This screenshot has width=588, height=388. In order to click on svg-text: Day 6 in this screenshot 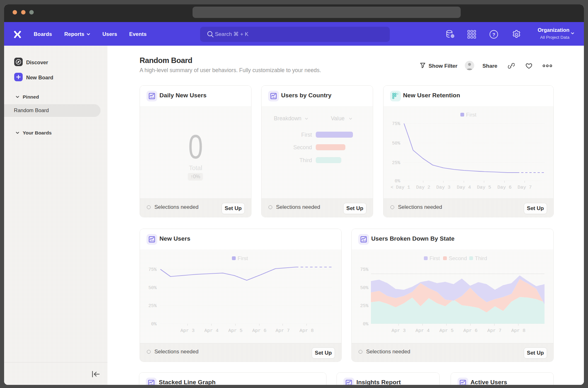, I will do `click(504, 188)`.